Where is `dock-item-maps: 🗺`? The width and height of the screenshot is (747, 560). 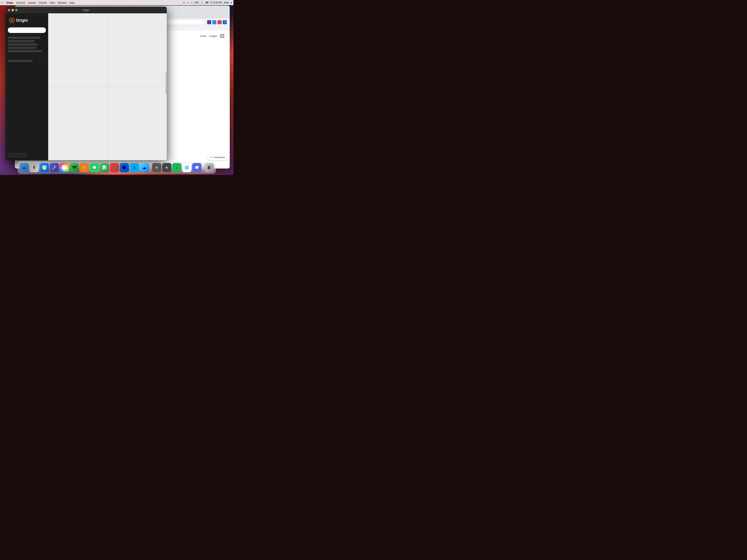 dock-item-maps: 🗺 is located at coordinates (74, 167).